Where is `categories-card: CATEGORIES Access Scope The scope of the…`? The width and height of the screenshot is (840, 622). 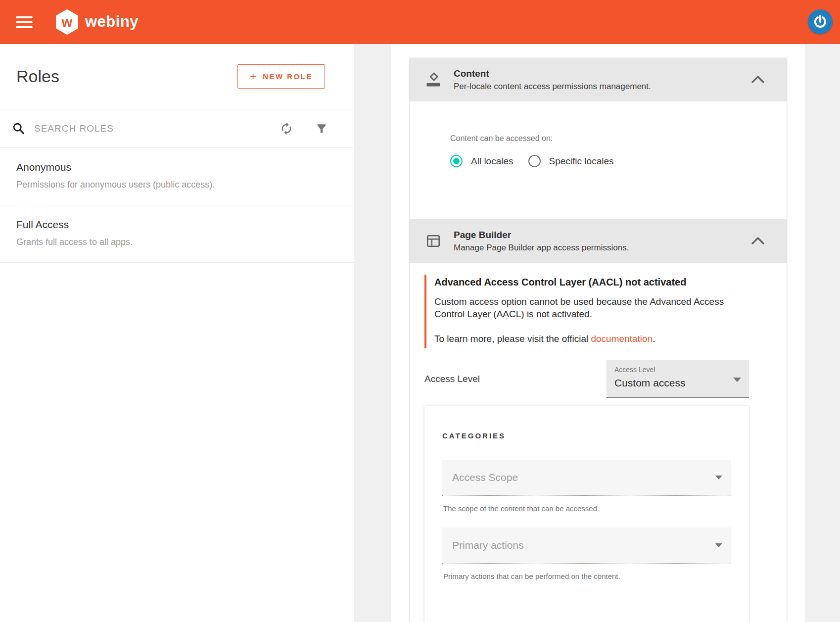 categories-card: CATEGORIES Access Scope The scope of the… is located at coordinates (587, 514).